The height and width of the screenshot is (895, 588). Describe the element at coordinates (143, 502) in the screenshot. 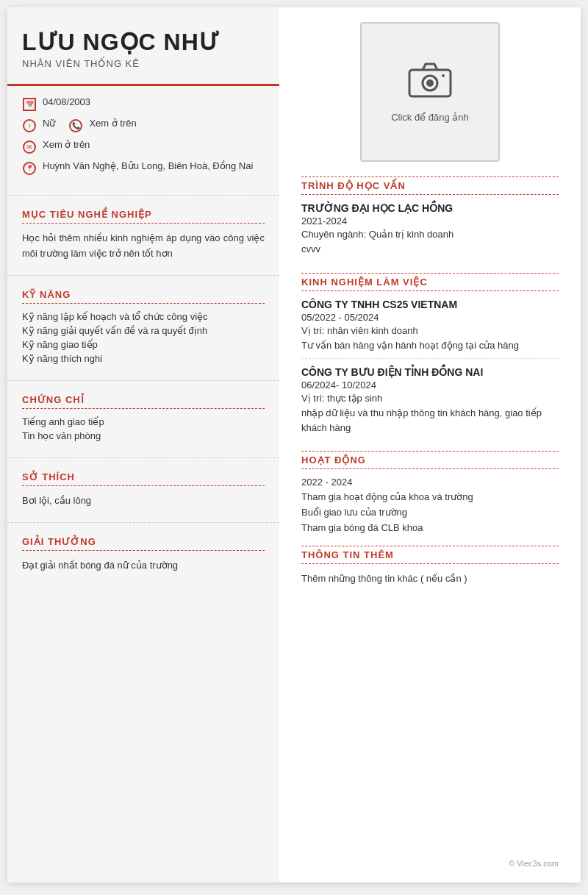

I see `so-thich-text: Bơi lội, cầu lông` at that location.